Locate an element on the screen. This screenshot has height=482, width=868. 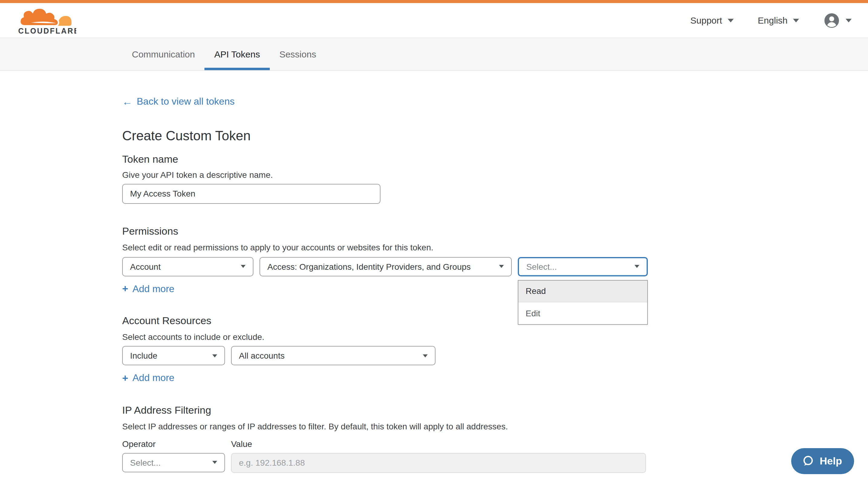
help-button-label: Help is located at coordinates (831, 461).